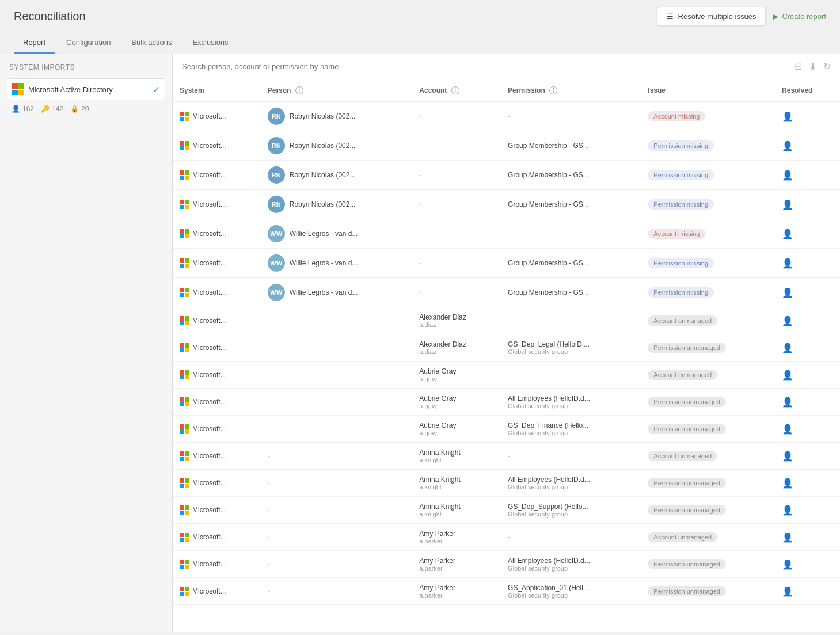 This screenshot has height=635, width=840. I want to click on create-report-button: ▶ Create report, so click(799, 16).